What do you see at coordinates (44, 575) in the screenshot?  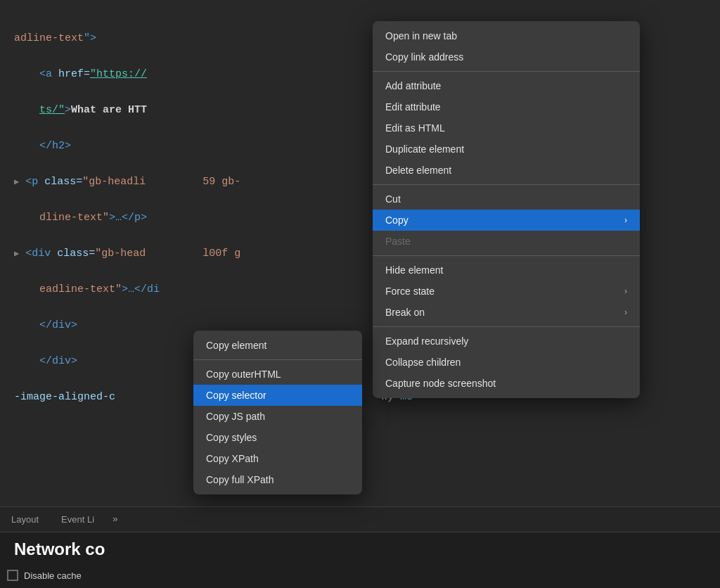 I see `disable-cache-area: Disable cache` at bounding box center [44, 575].